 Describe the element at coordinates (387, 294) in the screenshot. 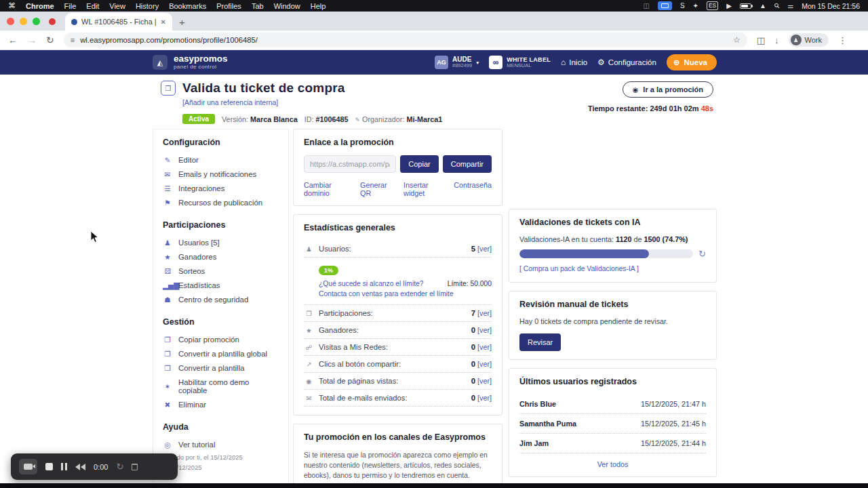

I see `contact-sales-link: Contacta con ventas para extender el lím…` at that location.